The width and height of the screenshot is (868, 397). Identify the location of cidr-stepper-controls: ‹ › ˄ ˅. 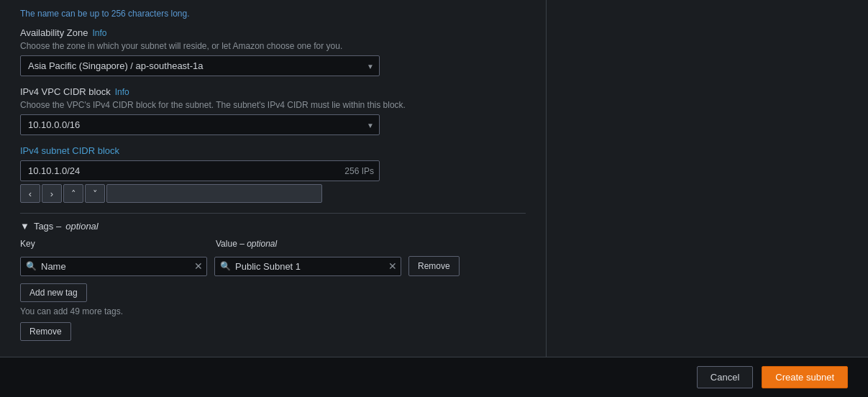
(171, 193).